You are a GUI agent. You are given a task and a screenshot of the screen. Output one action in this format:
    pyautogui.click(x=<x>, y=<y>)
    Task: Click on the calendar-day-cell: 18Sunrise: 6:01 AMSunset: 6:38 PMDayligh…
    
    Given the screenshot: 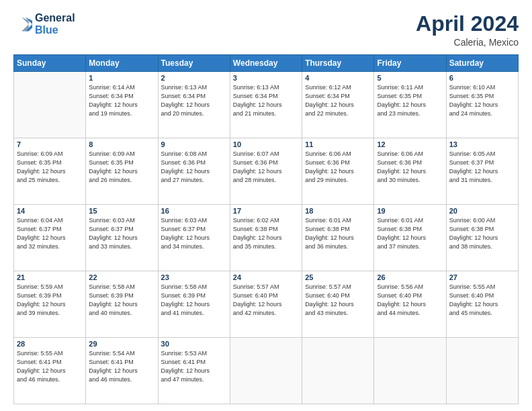 What is the action you would take?
    pyautogui.click(x=339, y=238)
    